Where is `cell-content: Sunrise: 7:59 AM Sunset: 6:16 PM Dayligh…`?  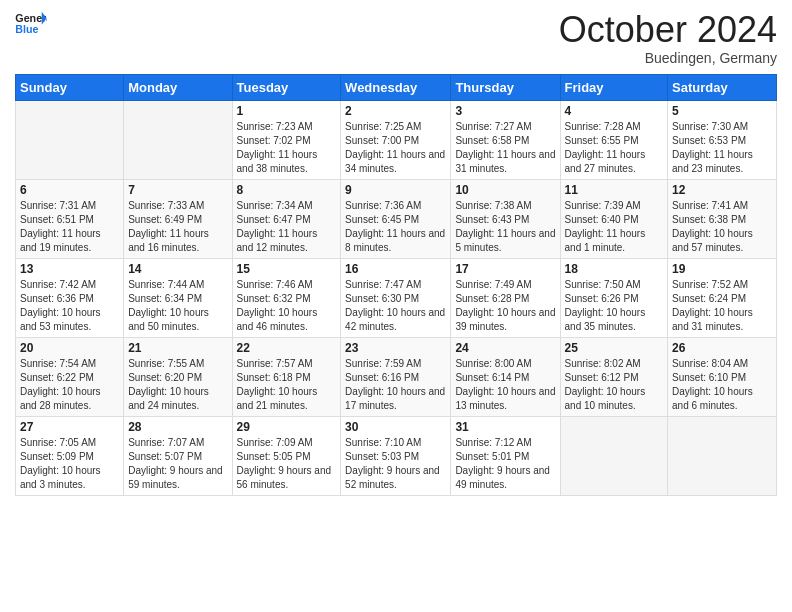
cell-content: Sunrise: 7:59 AM Sunset: 6:16 PM Dayligh… is located at coordinates (396, 385).